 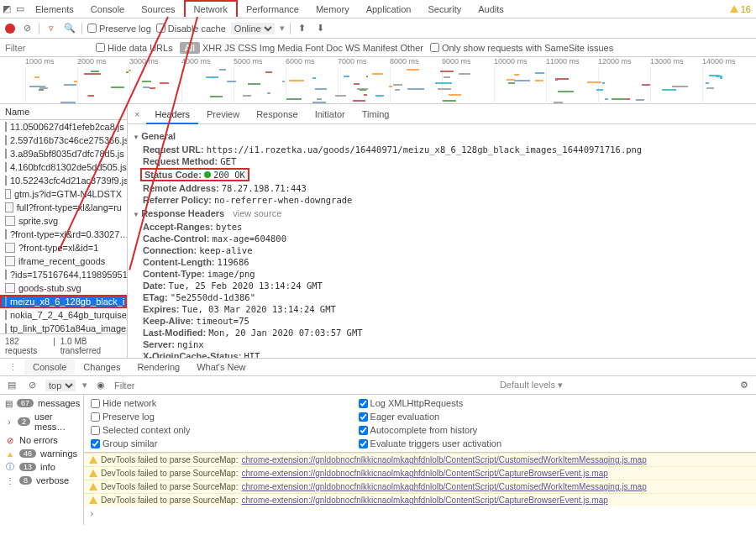 What do you see at coordinates (64, 248) in the screenshot?
I see `request-row: ?front-type=xl&id=1` at bounding box center [64, 248].